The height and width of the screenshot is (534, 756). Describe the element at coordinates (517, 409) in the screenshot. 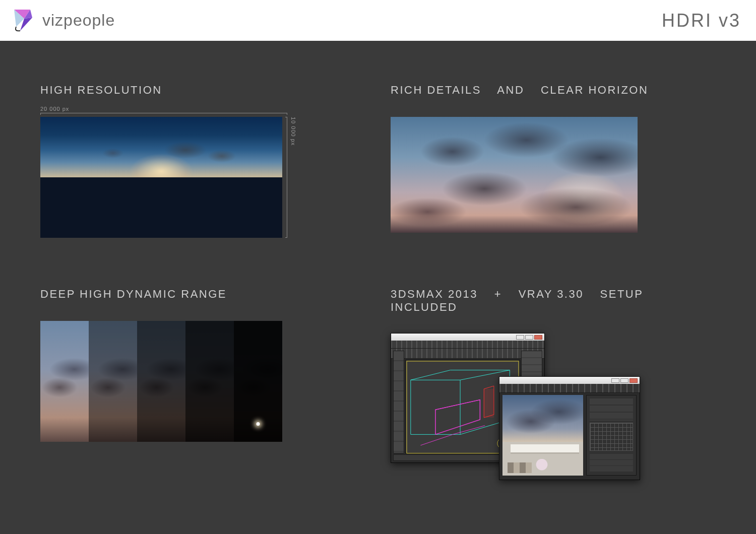

I see `software-screenshots` at that location.